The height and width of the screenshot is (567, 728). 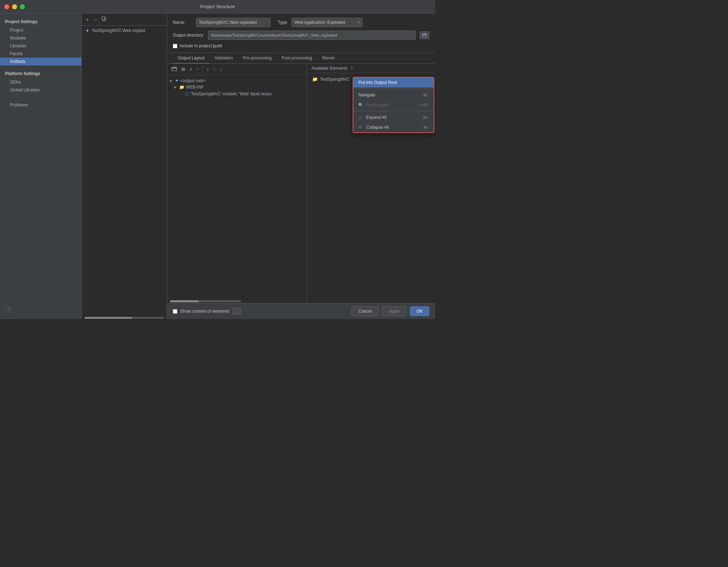 What do you see at coordinates (231, 94) in the screenshot?
I see `tree-item-label: 'TestSpringMVC' module: 'Web' facet reso…` at bounding box center [231, 94].